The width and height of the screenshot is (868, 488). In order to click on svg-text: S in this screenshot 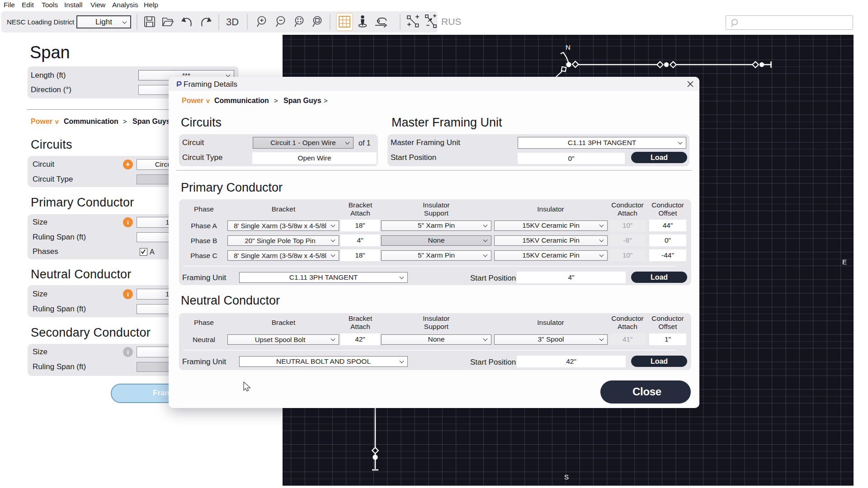, I will do `click(566, 477)`.